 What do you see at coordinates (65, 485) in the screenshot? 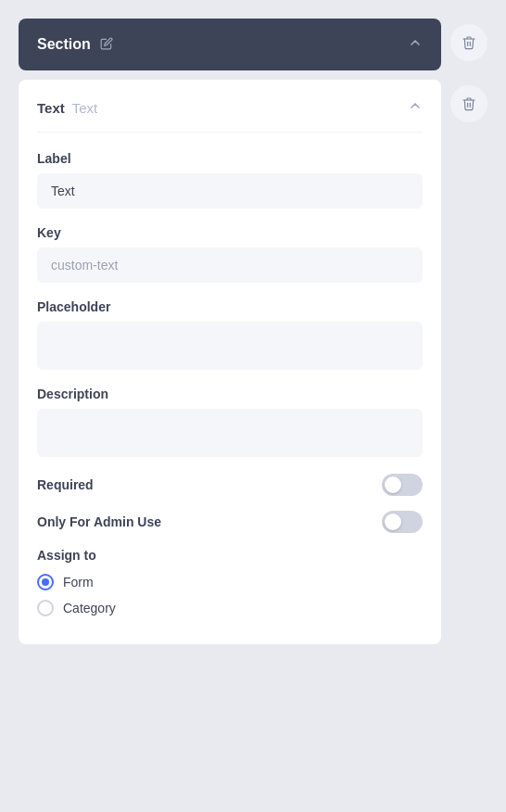
I see `required-label: Required` at bounding box center [65, 485].